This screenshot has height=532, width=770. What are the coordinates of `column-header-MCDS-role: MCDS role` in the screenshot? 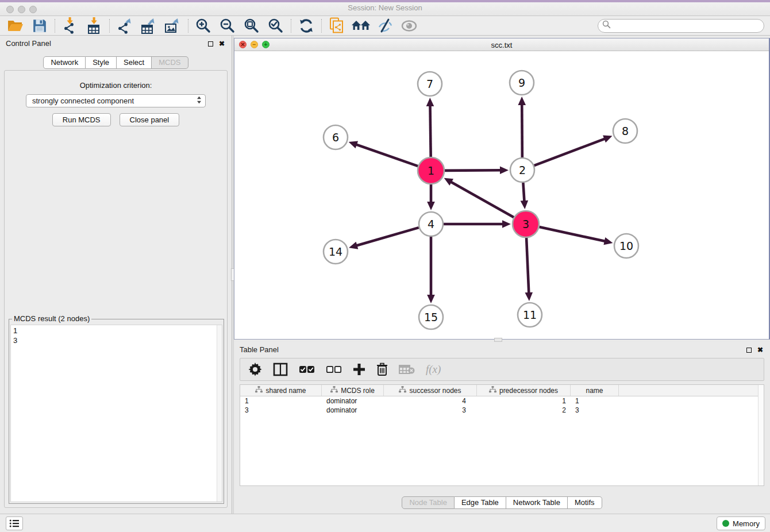 It's located at (353, 391).